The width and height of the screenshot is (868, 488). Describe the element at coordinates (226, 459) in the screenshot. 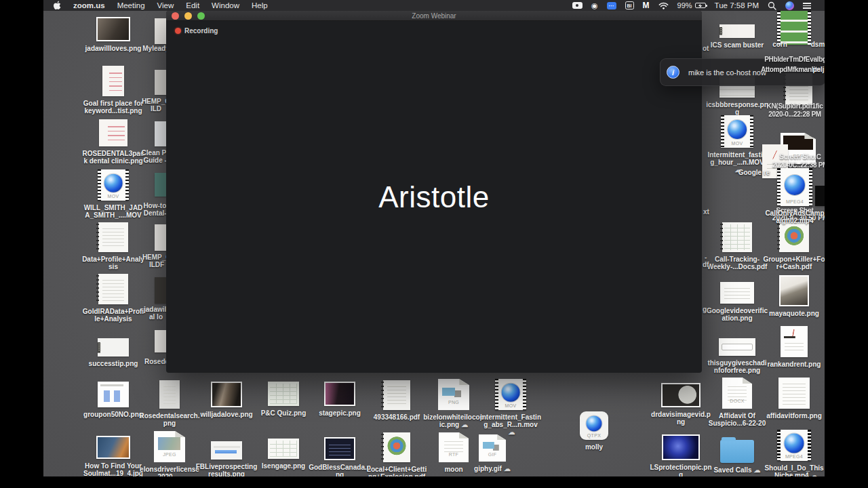

I see `desktop-icon: FBLiveprospecting results.png` at that location.